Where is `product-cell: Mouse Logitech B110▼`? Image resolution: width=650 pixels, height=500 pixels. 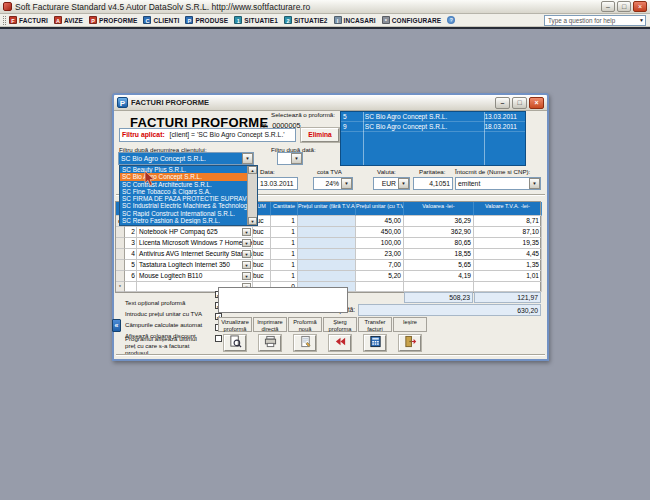
product-cell: Mouse Logitech B110▼ is located at coordinates (195, 276).